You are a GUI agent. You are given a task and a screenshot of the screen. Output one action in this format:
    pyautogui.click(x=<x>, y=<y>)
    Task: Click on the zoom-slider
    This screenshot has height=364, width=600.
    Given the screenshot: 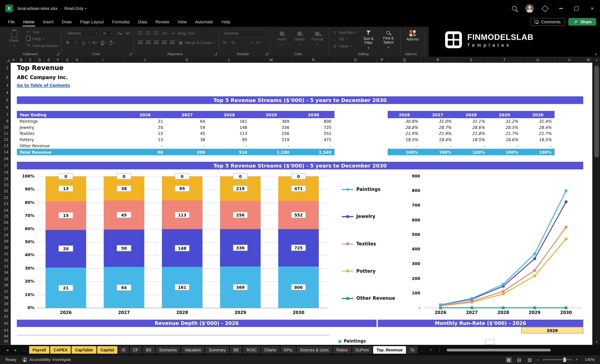 What is the action you would take?
    pyautogui.click(x=557, y=360)
    